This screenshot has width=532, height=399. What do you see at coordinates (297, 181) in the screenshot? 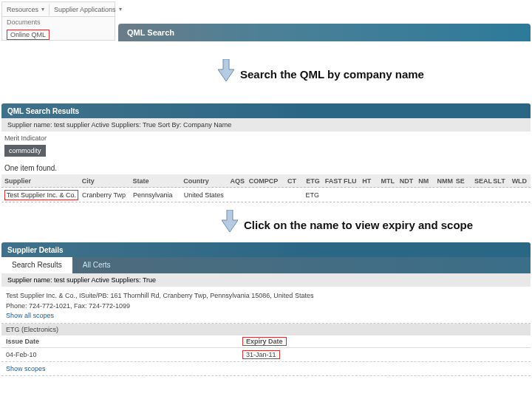
I see `col-ct: CT` at bounding box center [297, 181].